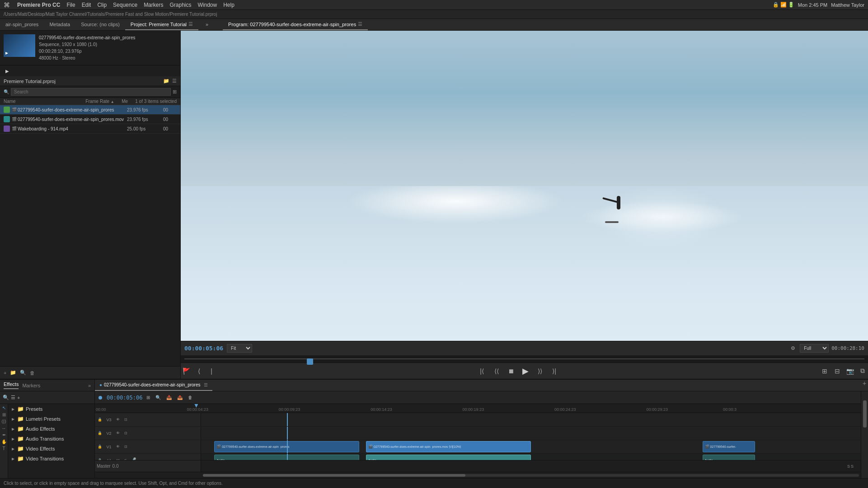  I want to click on tl-scrollbar-track, so click(531, 475).